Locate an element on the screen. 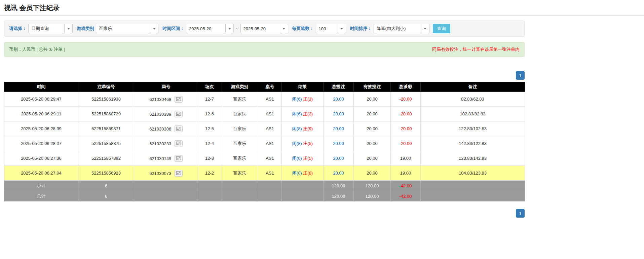 The image size is (644, 259). filter-time-range: 时间区间： 2025-05-20 ~ 2025-05-20 is located at coordinates (225, 29).